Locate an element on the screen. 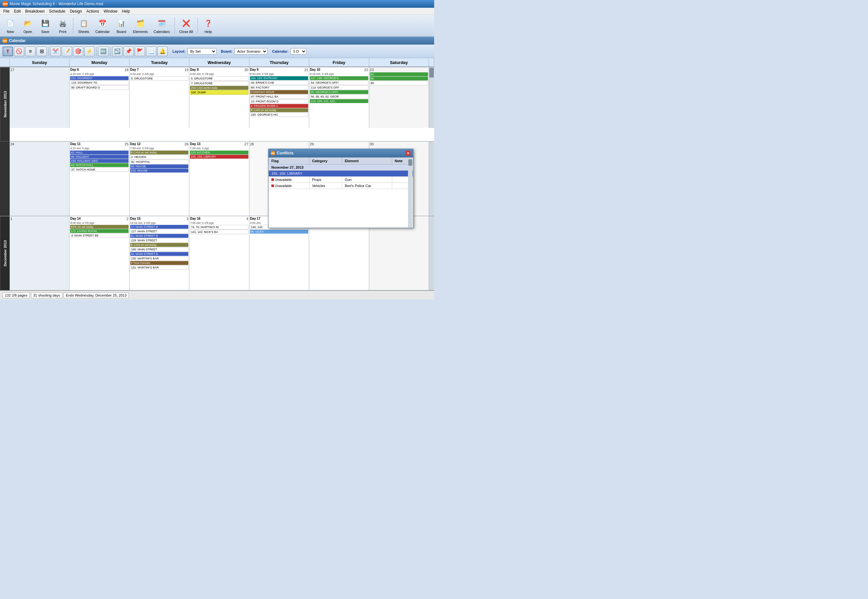 This screenshot has width=868, height=599. entry-18-3: 90: DRAFT BOARD O is located at coordinates (99, 87).